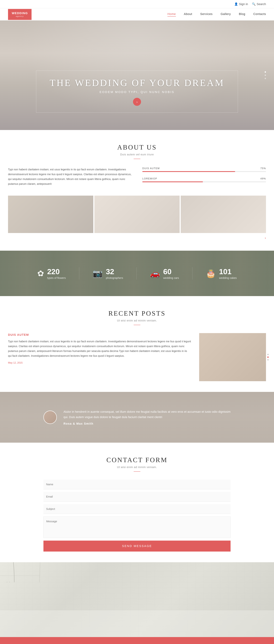 The width and height of the screenshot is (274, 644). I want to click on nav-services: Services, so click(206, 14).